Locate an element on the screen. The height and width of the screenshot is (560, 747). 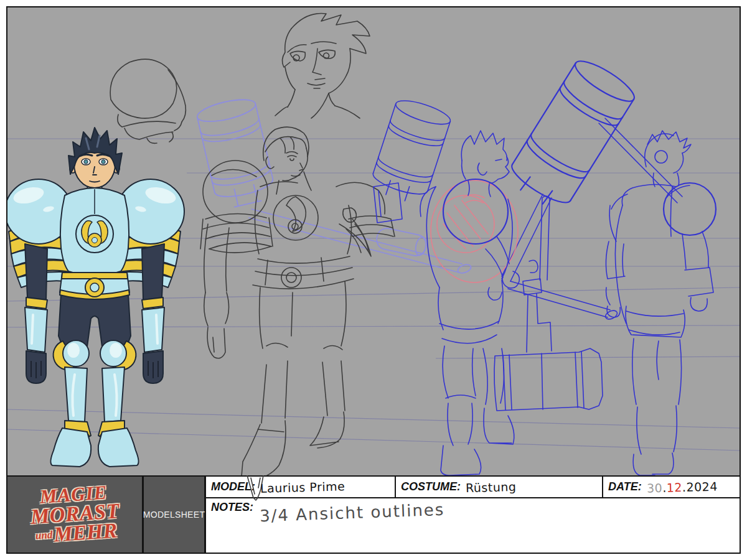
notes-value: 3/4 Ansicht outlines is located at coordinates (352, 513).